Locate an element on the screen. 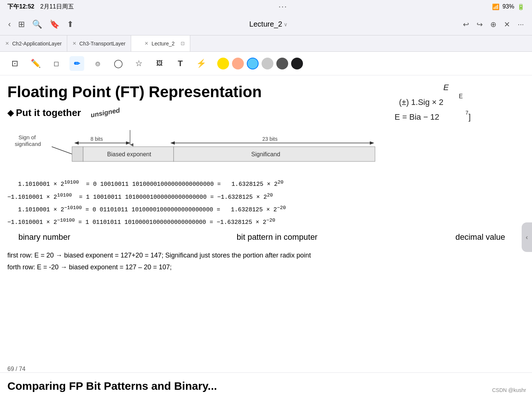 The width and height of the screenshot is (532, 399). add-page-button: ⊕ is located at coordinates (494, 24).